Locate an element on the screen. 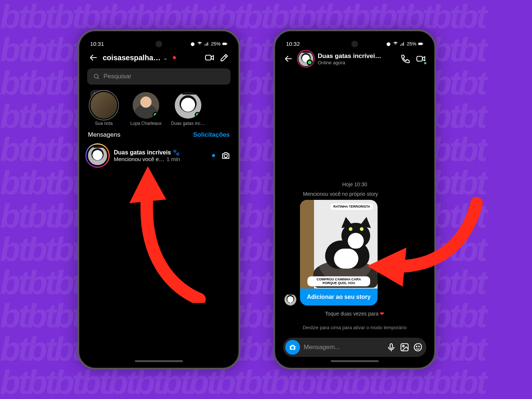 The width and height of the screenshot is (532, 399). story-mention-card: RATINHA TERRORISTA COMPROU CAMINHA CARA … is located at coordinates (339, 253).